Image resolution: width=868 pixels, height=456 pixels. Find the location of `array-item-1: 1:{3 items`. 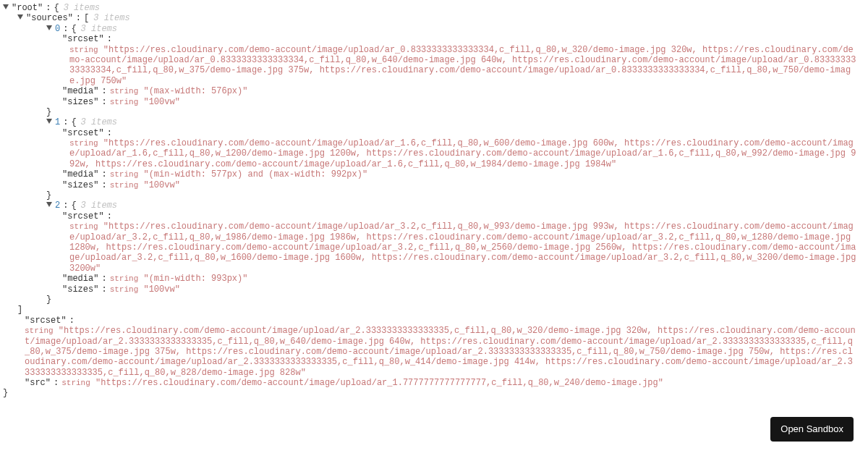

array-item-1: 1:{3 items is located at coordinates (435, 122).